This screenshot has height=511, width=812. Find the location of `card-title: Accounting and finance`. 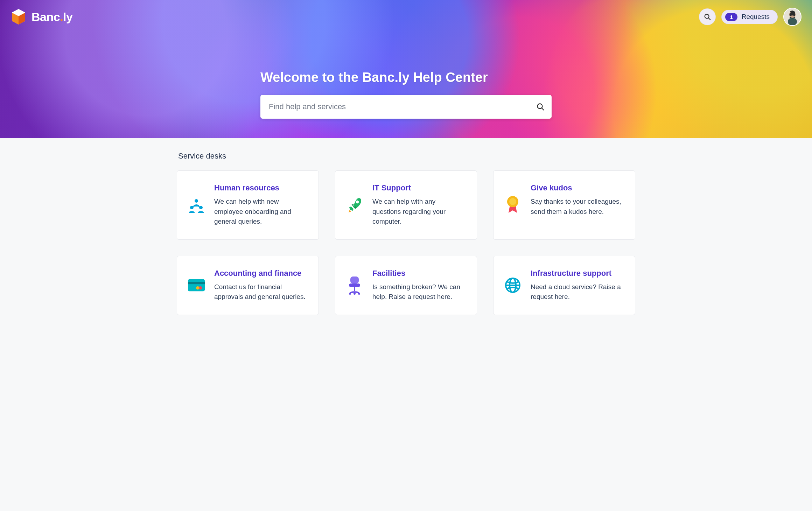

card-title: Accounting and finance is located at coordinates (261, 273).